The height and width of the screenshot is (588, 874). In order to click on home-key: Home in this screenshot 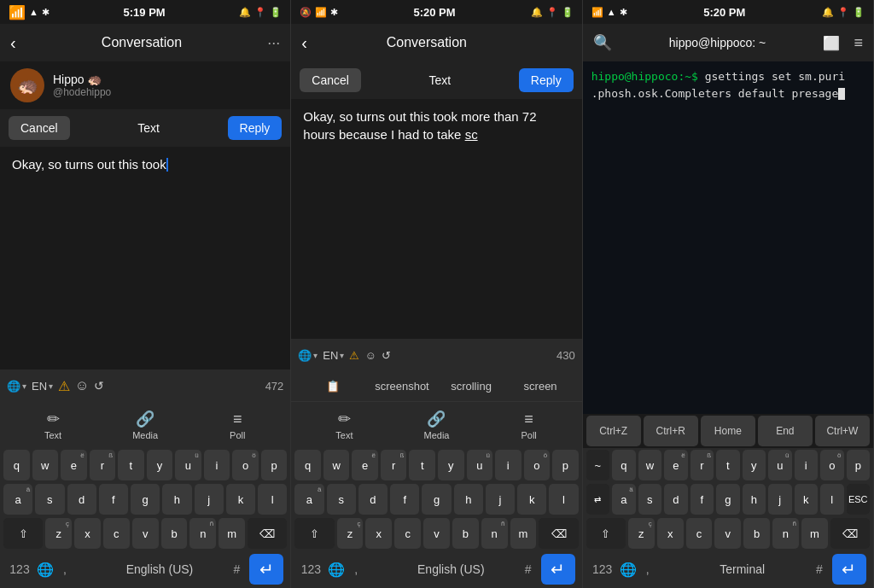, I will do `click(728, 431)`.